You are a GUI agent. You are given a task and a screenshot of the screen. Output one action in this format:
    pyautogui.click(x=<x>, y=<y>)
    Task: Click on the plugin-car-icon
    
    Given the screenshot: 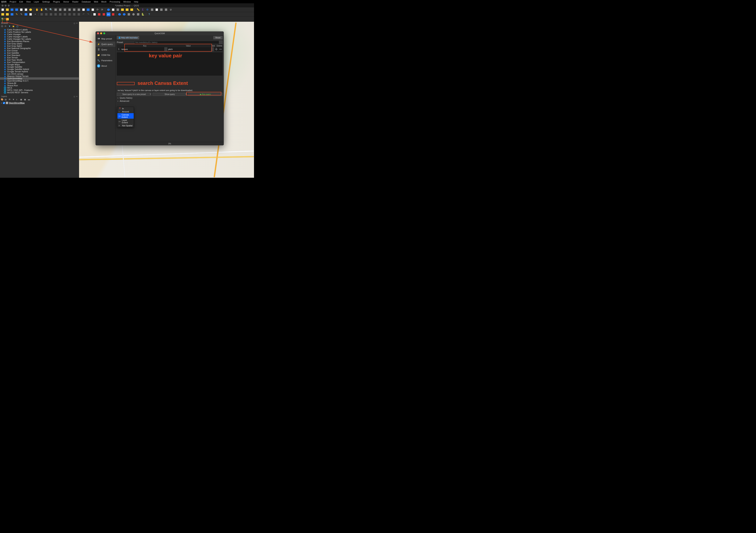 What is the action you would take?
    pyautogui.click(x=138, y=14)
    